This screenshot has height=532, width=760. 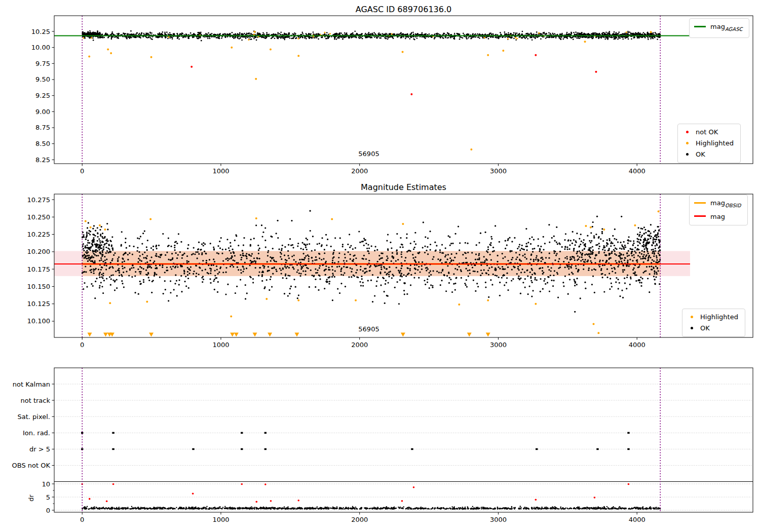 I want to click on legend-mag-lines: magOBSID mag, so click(x=718, y=210).